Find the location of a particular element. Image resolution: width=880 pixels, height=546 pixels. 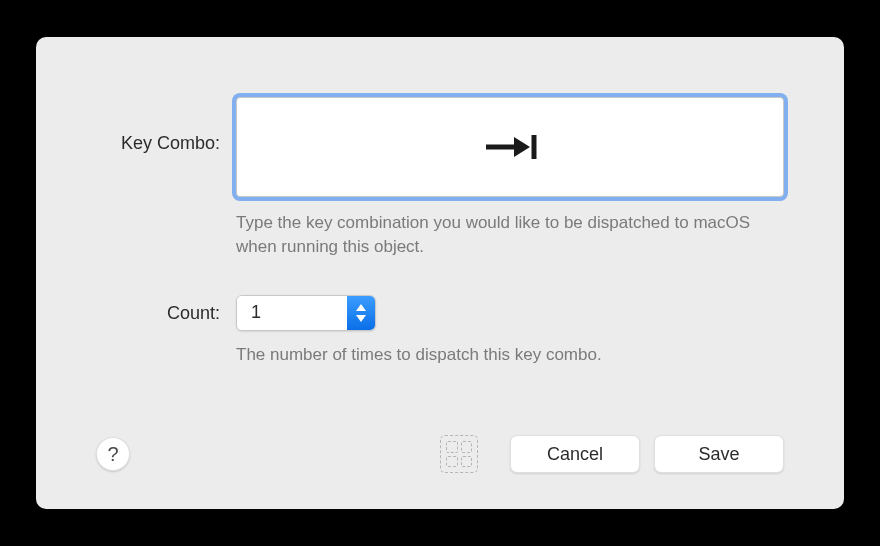

count-value: 1 is located at coordinates (292, 313).